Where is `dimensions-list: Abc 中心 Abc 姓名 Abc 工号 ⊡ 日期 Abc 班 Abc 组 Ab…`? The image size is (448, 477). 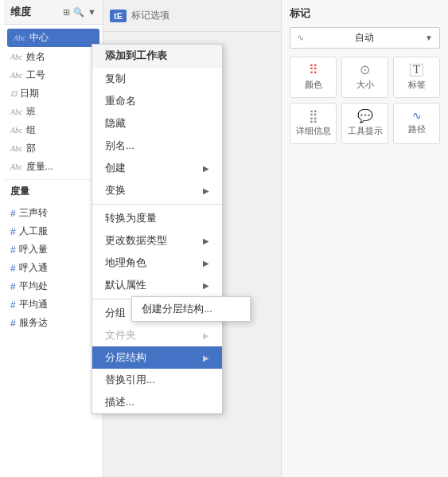
dimensions-list: Abc 中心 Abc 姓名 Abc 工号 ⊡ 日期 Abc 班 Abc 组 Ab… is located at coordinates (53, 102).